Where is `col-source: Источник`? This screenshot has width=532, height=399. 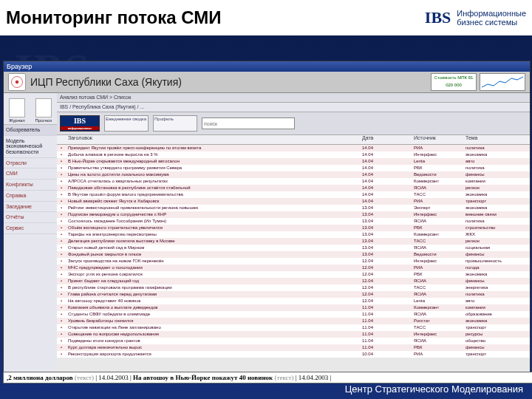 col-source: Источник is located at coordinates (437, 140).